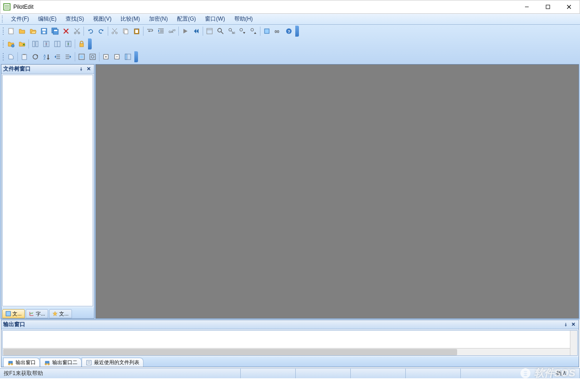  What do you see at coordinates (126, 31) in the screenshot?
I see `copy-button` at bounding box center [126, 31].